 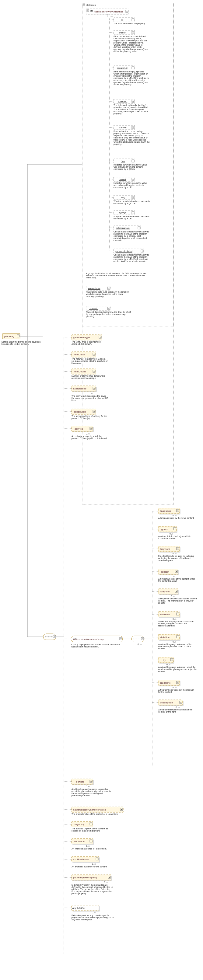 What do you see at coordinates (79, 908) in the screenshot?
I see `svg-text: any ##other` at bounding box center [79, 908].